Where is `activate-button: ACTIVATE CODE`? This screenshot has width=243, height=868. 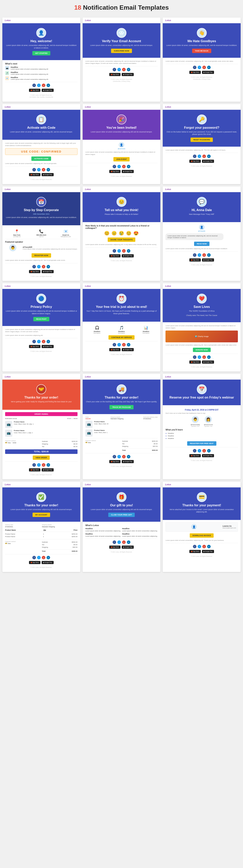 activate-button: ACTIVATE CODE is located at coordinates (41, 158).